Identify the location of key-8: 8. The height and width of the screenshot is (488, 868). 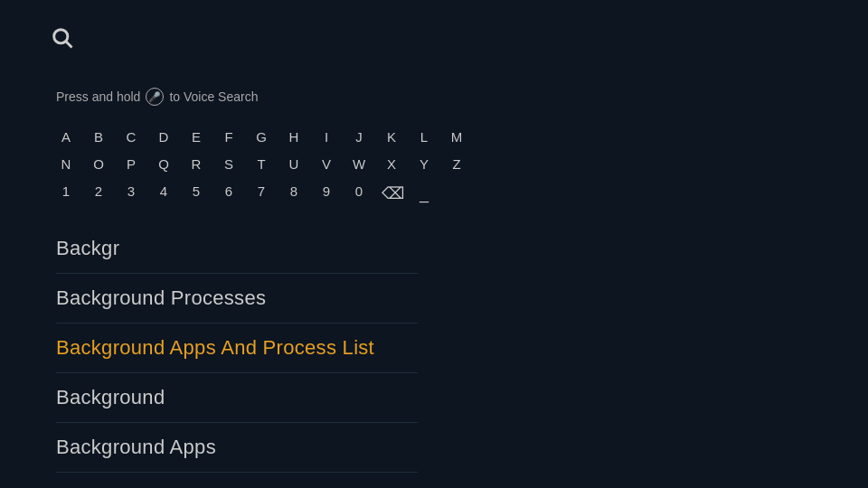
(294, 193).